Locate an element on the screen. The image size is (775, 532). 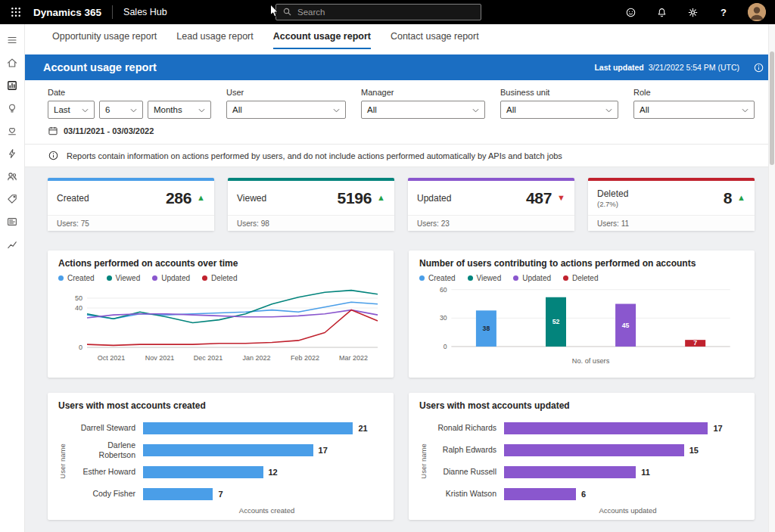
filter-date-label: Date is located at coordinates (129, 92).